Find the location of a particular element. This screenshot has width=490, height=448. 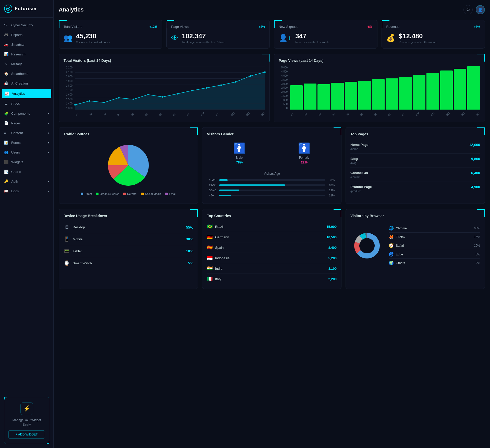

sidebar-item-analytics: 📈 Analytics is located at coordinates (27, 93).